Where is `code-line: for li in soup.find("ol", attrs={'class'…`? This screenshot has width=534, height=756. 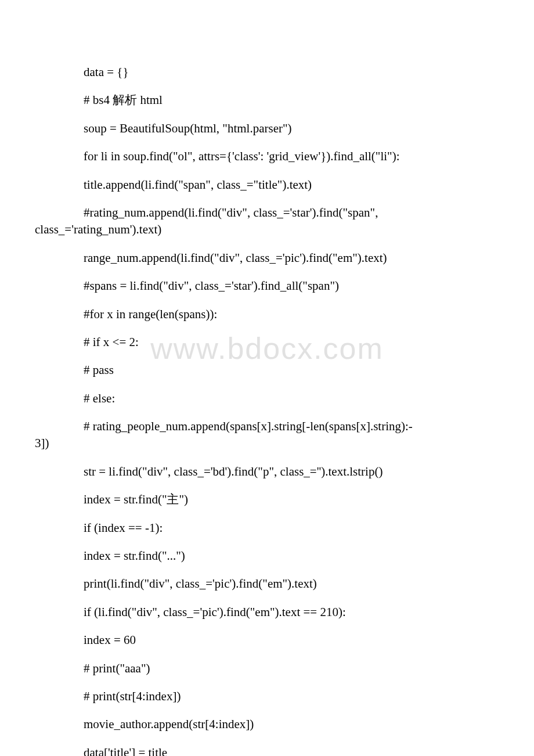 code-line: for li in soup.find("ol", attrs={'class'… is located at coordinates (267, 157).